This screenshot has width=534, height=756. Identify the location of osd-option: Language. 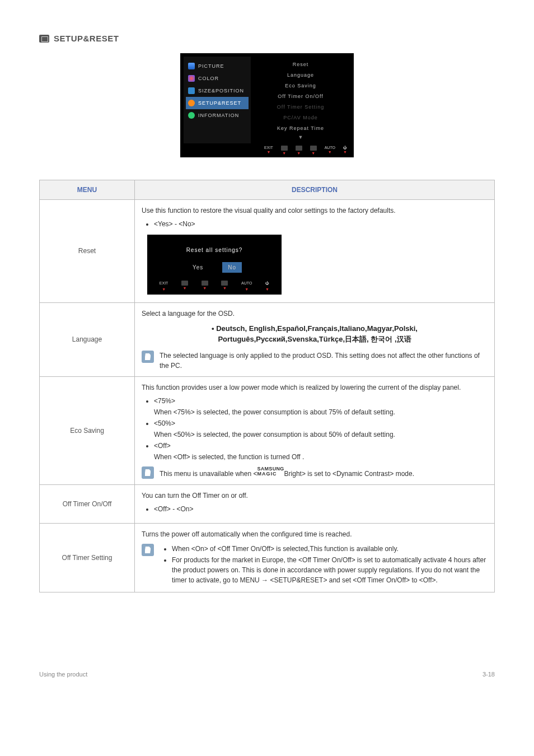
(301, 76).